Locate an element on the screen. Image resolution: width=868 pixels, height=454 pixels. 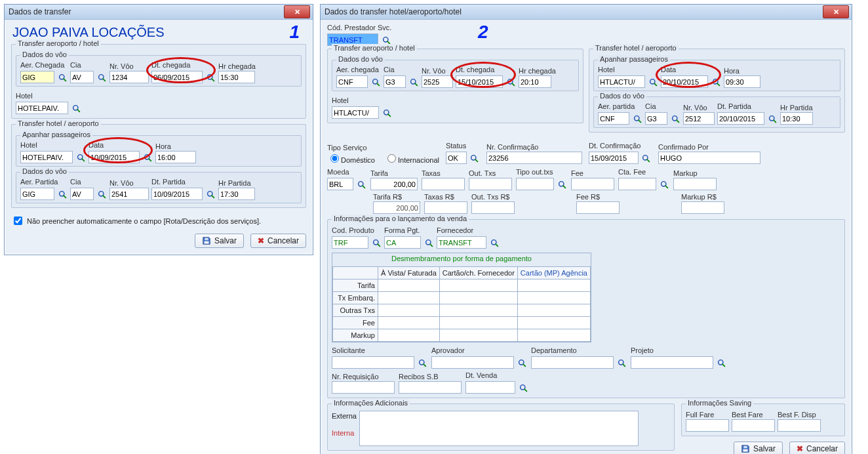
taxes-input is located at coordinates (443, 184).